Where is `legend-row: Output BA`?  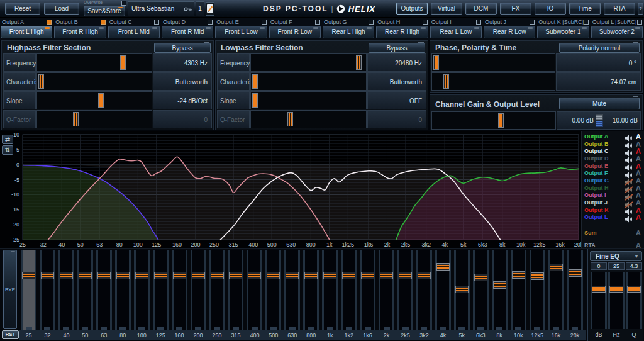
legend-row: Output BA is located at coordinates (614, 144).